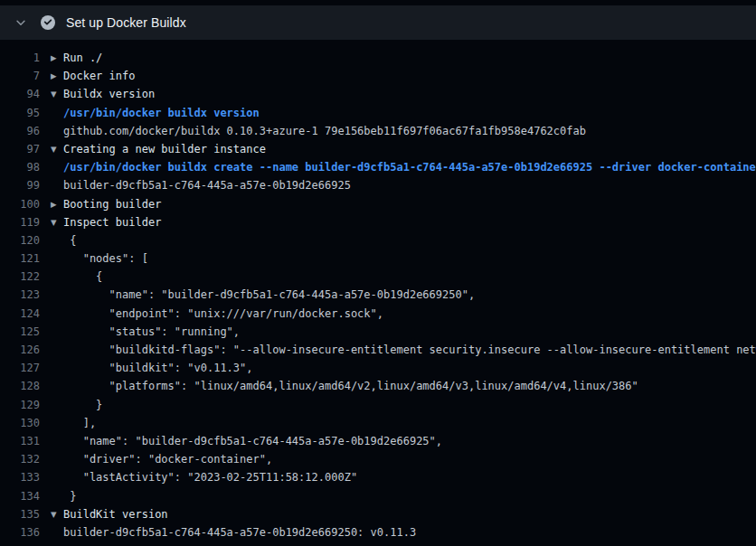  What do you see at coordinates (152, 332) in the screenshot?
I see `log-line-text: "status": "running",` at bounding box center [152, 332].